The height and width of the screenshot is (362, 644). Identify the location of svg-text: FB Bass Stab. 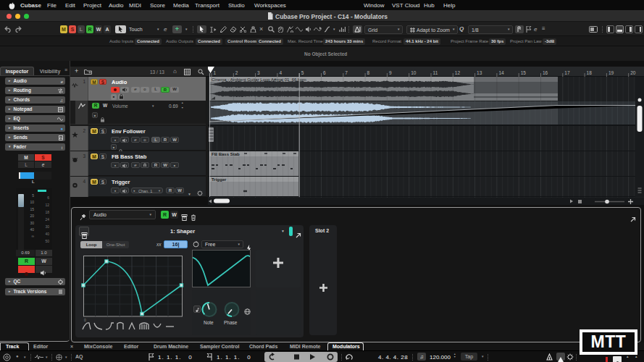
(226, 154).